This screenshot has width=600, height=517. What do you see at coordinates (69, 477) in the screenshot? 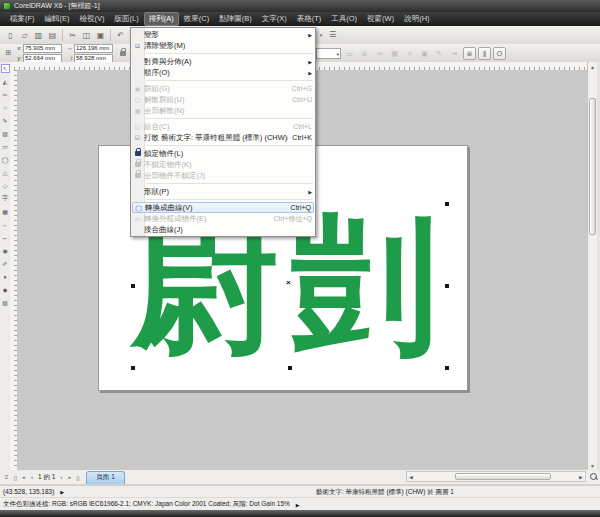
I see `last-page-icon: »` at bounding box center [69, 477].